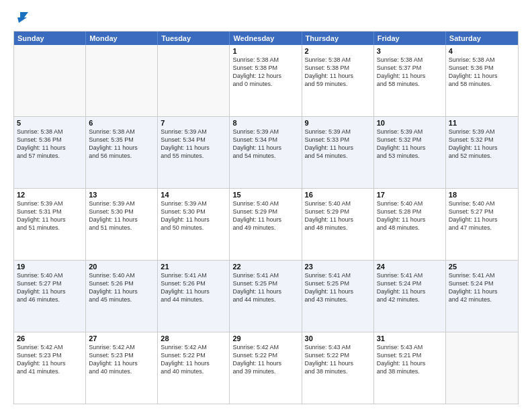  I want to click on day-number: 29, so click(265, 338).